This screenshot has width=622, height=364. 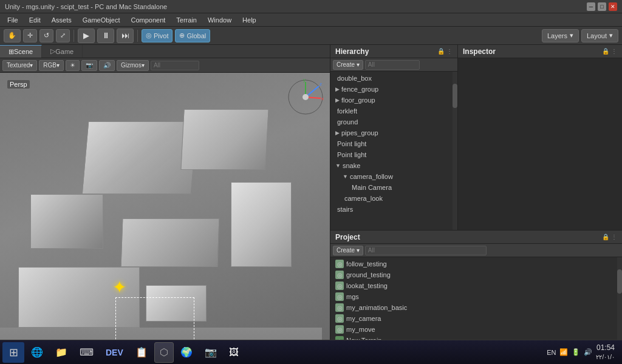 I want to click on arrow-icon: ▶, so click(x=338, y=89).